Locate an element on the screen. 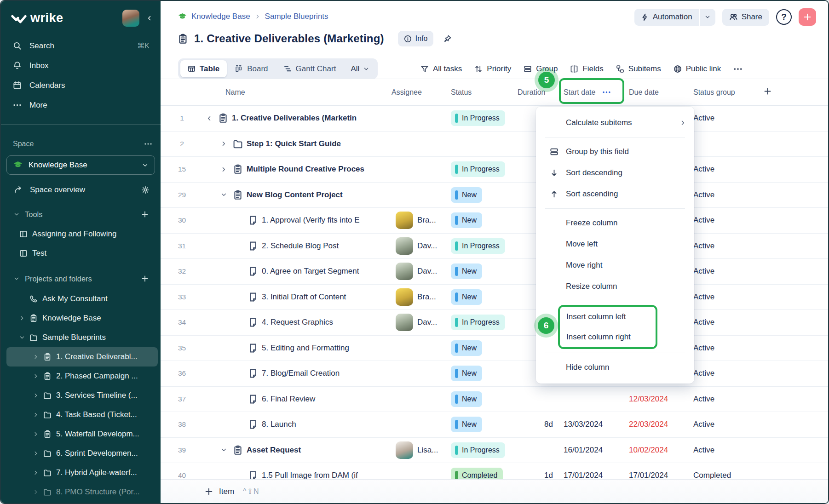  task-name: 0. Agree on Target Segment is located at coordinates (310, 271).